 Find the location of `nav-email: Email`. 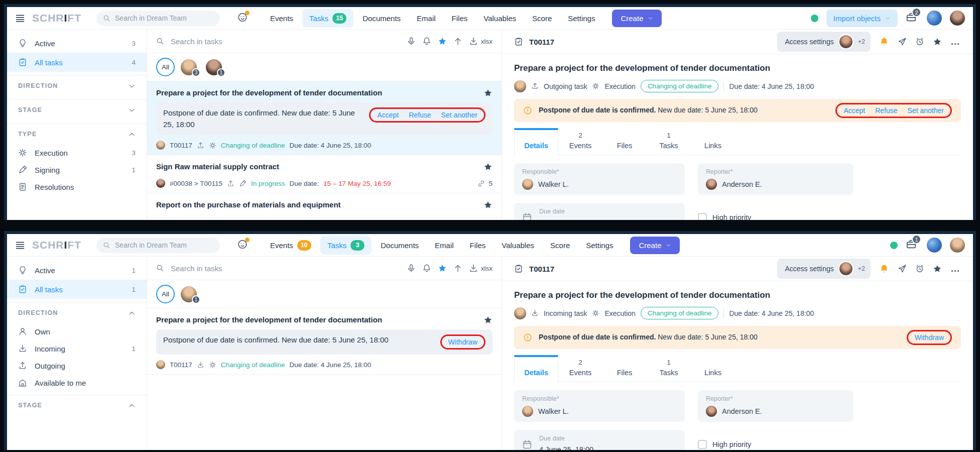

nav-email: Email is located at coordinates (444, 245).